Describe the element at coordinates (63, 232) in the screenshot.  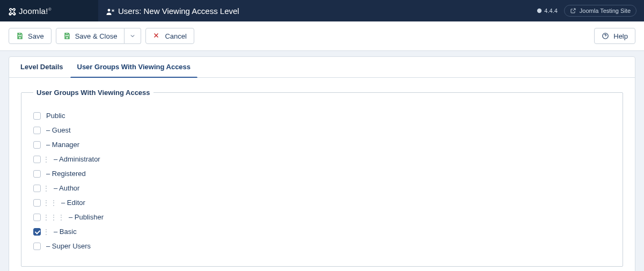
I see `group-label: – Basic` at that location.